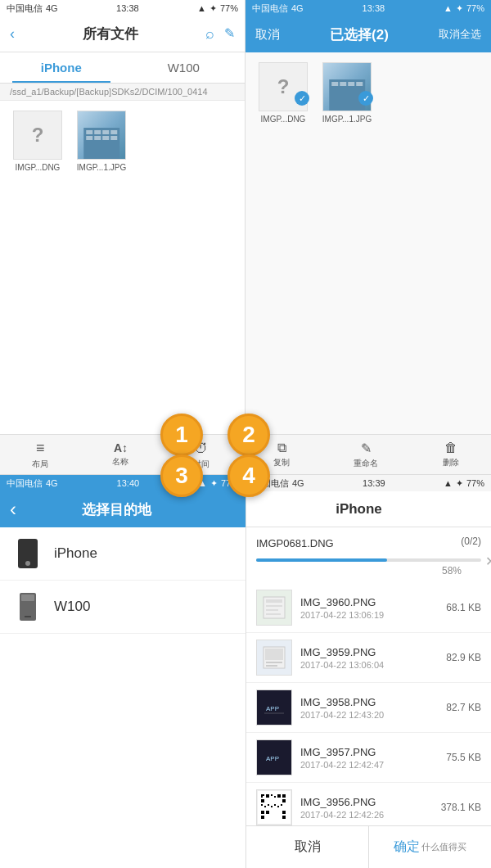  I want to click on circle-3: 3, so click(182, 476).